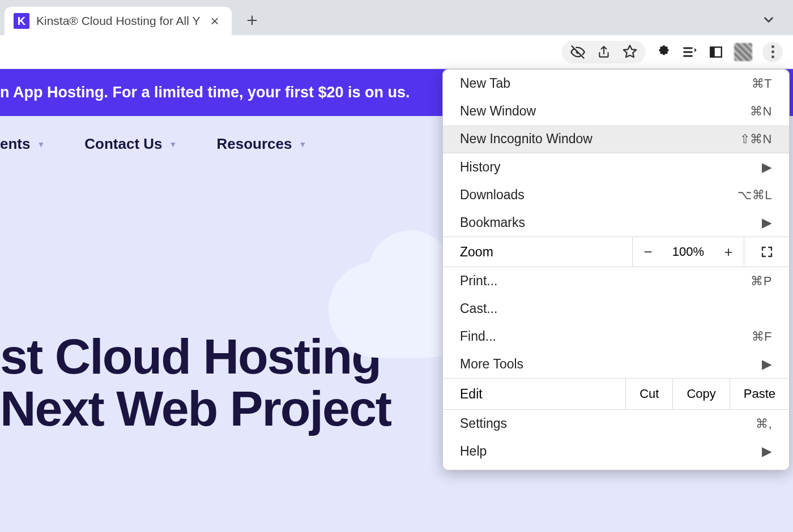 Image resolution: width=793 pixels, height=532 pixels. What do you see at coordinates (130, 144) in the screenshot?
I see `nav-item-contact: Contact Us▼` at bounding box center [130, 144].